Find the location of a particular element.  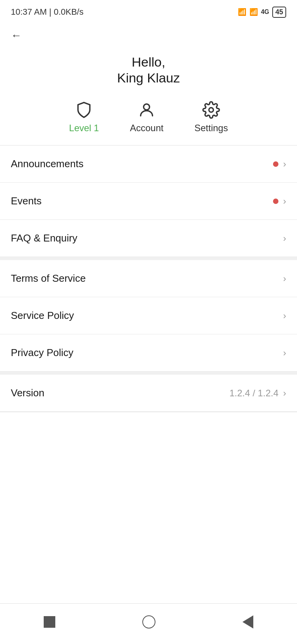

faq-right: › is located at coordinates (285, 238).